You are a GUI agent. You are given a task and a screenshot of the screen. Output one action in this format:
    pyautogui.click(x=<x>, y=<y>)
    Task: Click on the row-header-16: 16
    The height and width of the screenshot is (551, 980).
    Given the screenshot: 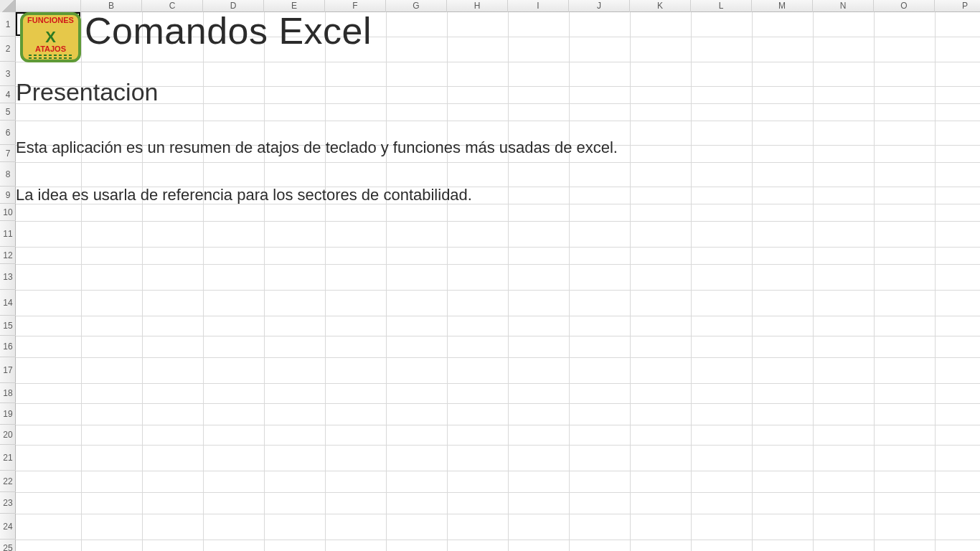 What is the action you would take?
    pyautogui.click(x=8, y=347)
    